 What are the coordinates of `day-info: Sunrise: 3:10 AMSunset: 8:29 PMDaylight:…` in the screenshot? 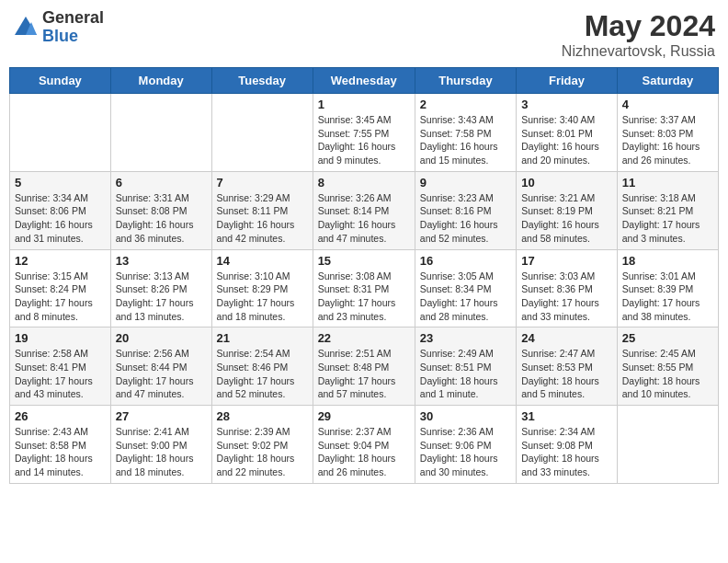 It's located at (263, 296).